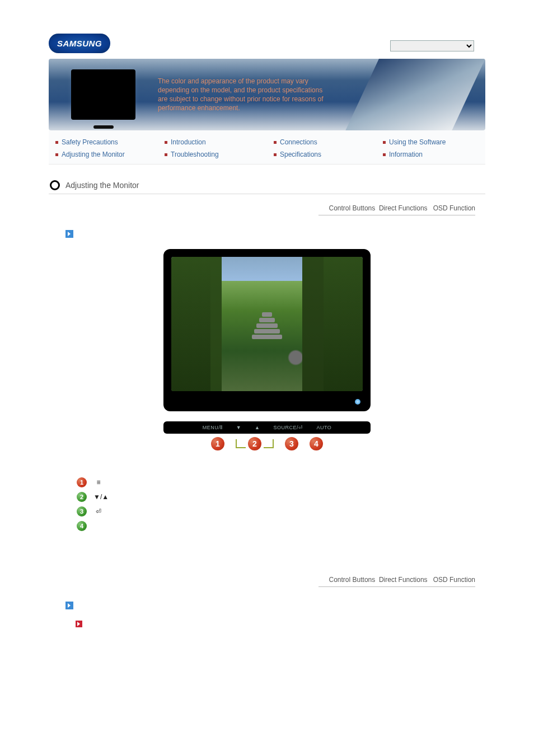  Describe the element at coordinates (325, 428) in the screenshot. I see `strip-label-auto: AUTO` at that location.